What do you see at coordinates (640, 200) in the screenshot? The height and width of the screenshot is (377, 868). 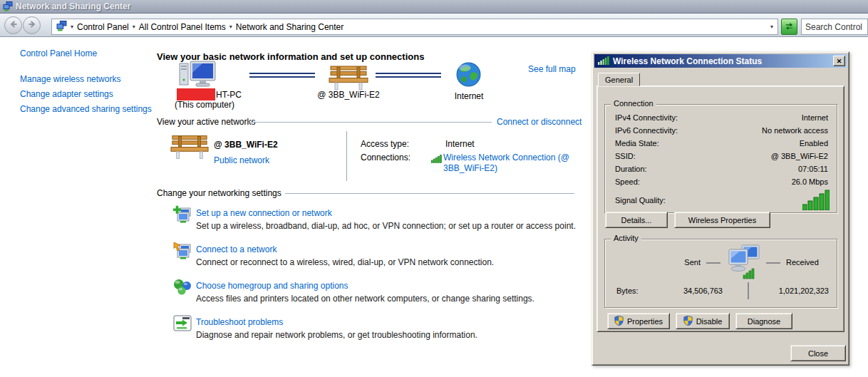 I see `signal-quality-label: Signal Quality:` at bounding box center [640, 200].